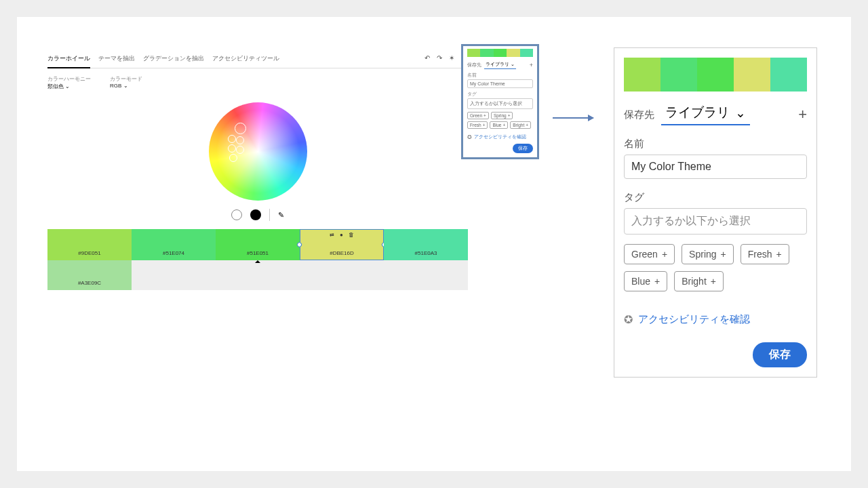 This screenshot has width=868, height=488. I want to click on bg-black-toggle, so click(256, 215).